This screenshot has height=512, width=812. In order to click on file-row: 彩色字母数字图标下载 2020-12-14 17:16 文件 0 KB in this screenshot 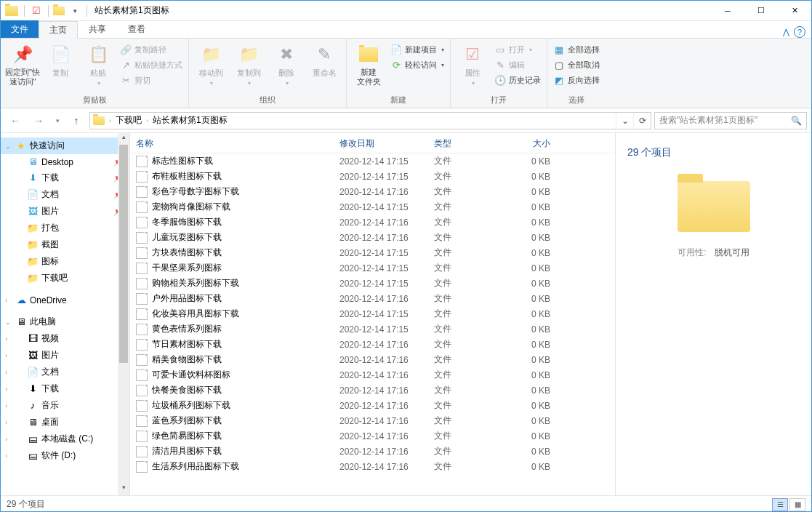, I will do `click(372, 192)`.